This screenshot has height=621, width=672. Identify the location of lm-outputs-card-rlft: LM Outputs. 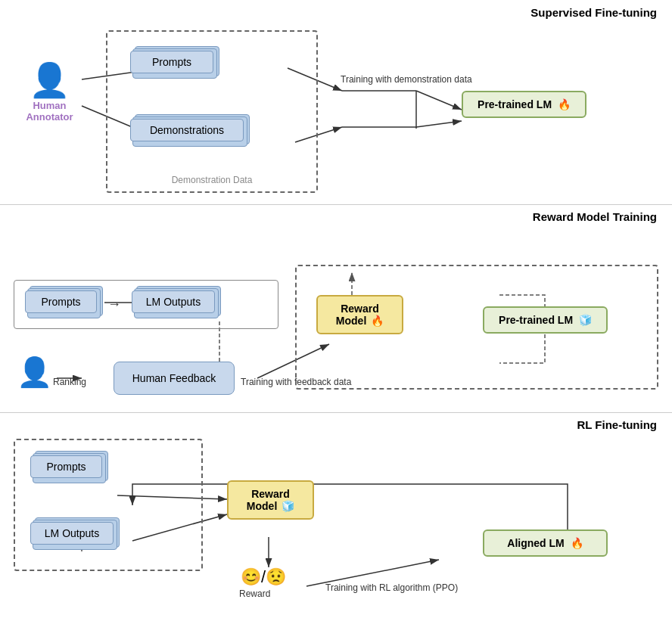
(72, 536).